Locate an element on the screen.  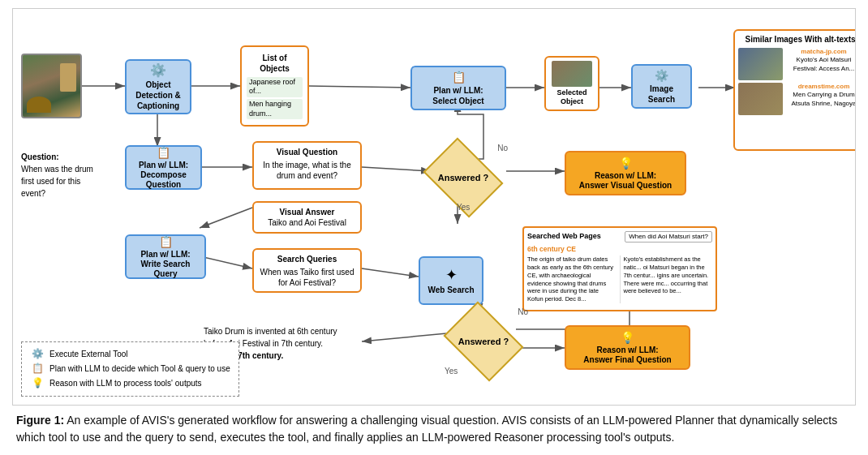
legend-item-2: 📋 Plan with LLM to decide which Tool & q… is located at coordinates (130, 369).